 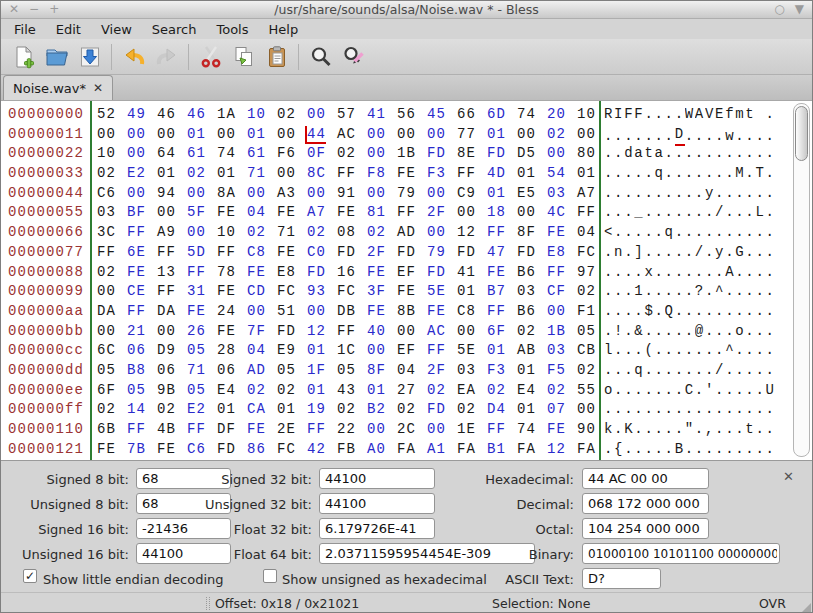 What do you see at coordinates (352, 135) in the screenshot?
I see `hex-row: 0000000100010044AC0000007701000200` at bounding box center [352, 135].